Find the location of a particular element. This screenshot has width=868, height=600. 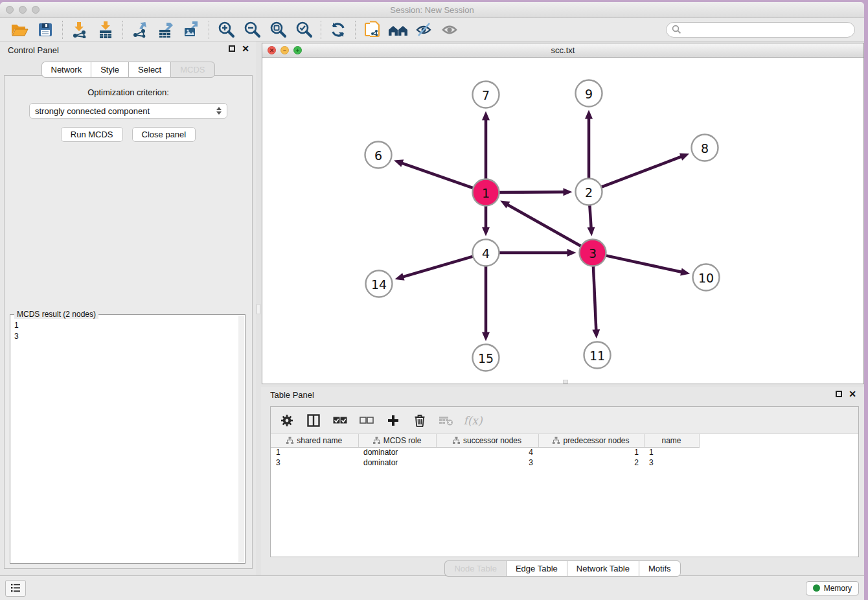

column-header-mcds-role: MCDS role is located at coordinates (397, 441).